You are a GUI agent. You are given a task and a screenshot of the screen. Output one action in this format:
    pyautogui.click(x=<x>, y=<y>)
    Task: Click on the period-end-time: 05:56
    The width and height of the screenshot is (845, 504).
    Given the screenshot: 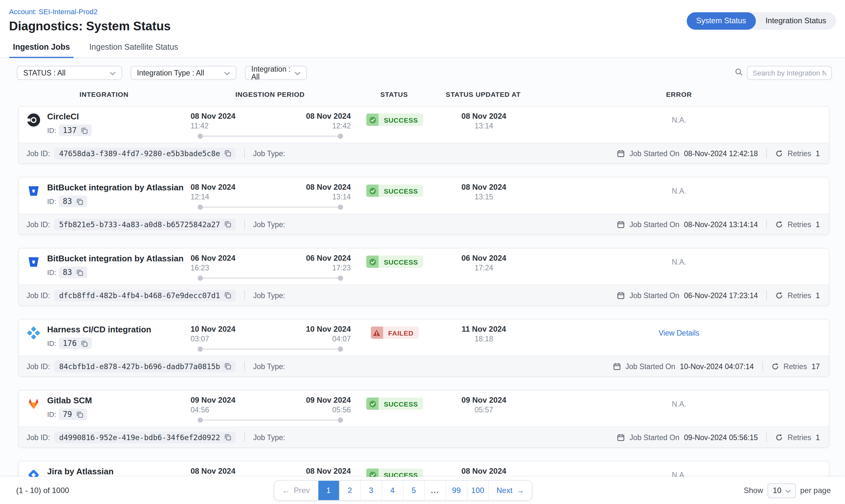 What is the action you would take?
    pyautogui.click(x=328, y=410)
    